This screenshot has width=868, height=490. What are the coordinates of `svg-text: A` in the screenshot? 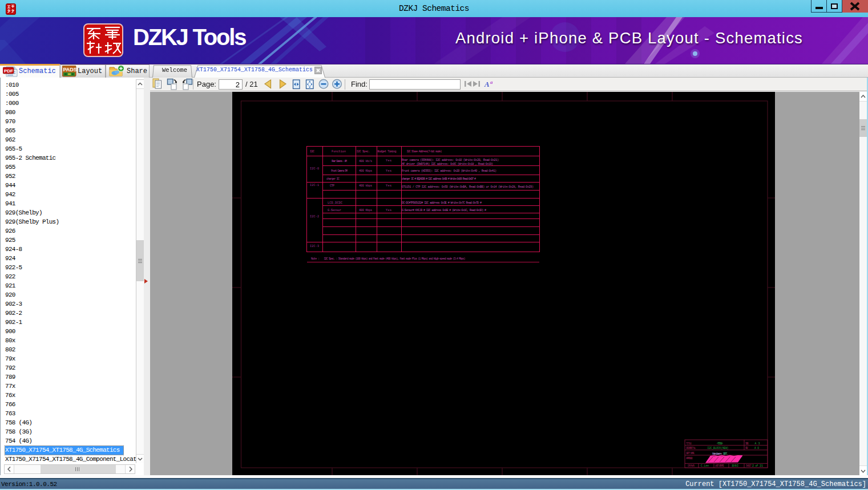 It's located at (487, 84).